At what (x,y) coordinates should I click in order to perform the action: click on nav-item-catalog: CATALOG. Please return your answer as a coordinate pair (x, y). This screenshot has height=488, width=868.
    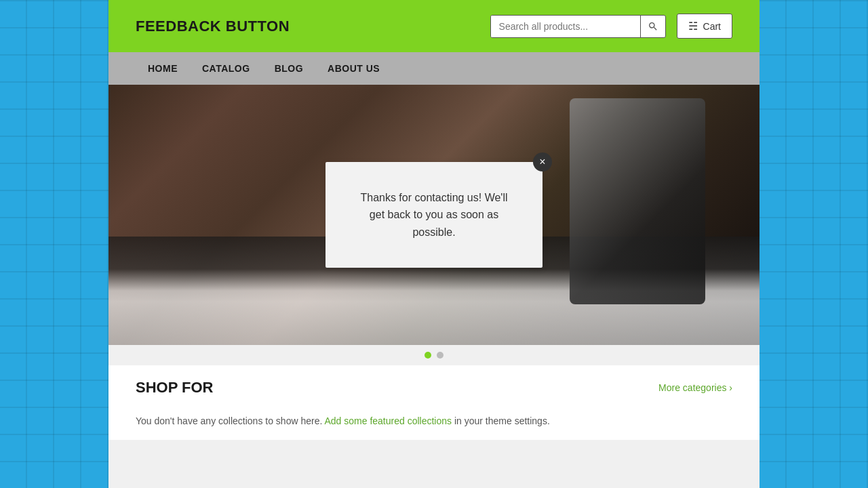
    Looking at the image, I should click on (226, 68).